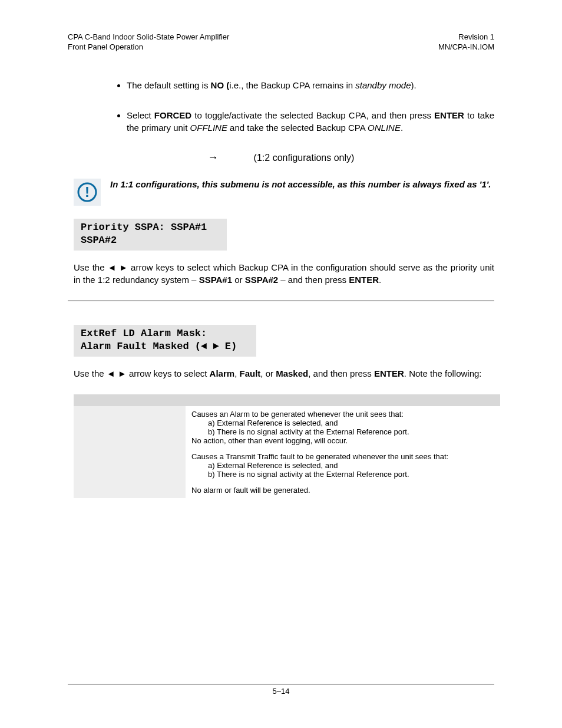  What do you see at coordinates (320, 456) in the screenshot?
I see `text: Causes a Transmit Traffic fault to be ge…` at bounding box center [320, 456].